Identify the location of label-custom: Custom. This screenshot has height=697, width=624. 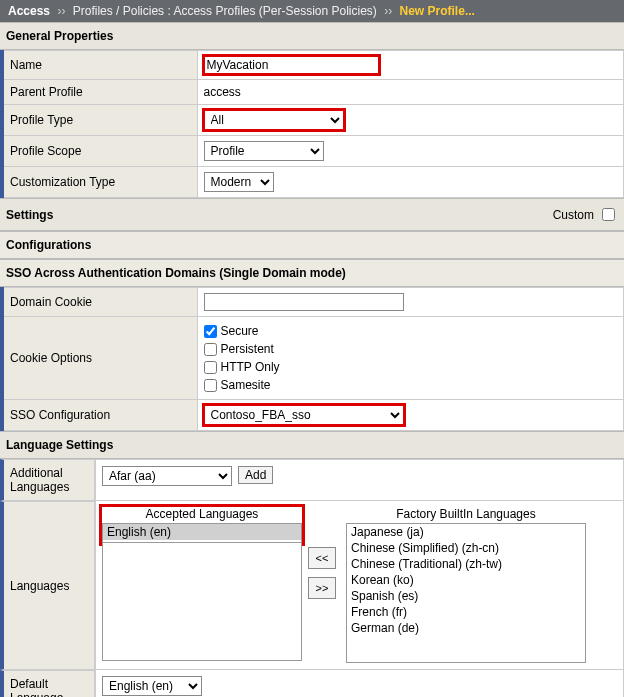
(574, 215).